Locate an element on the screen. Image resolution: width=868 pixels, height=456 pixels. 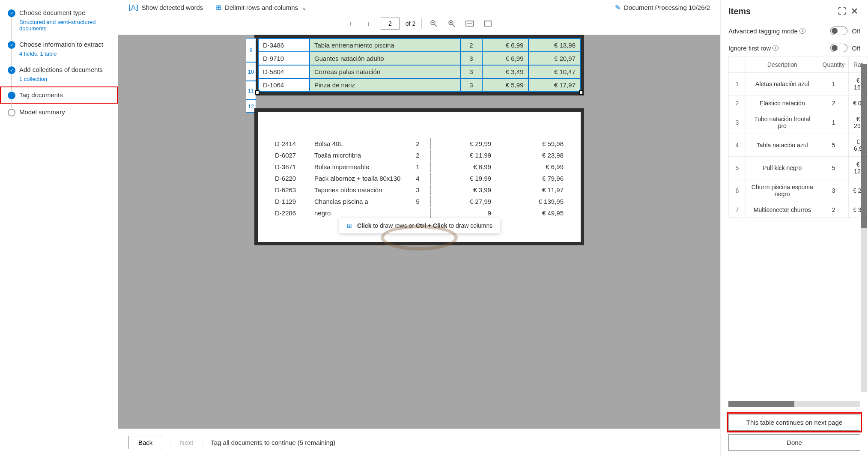
items-table: DescriptionQuantityRat1Aletas natación a… is located at coordinates (798, 137).